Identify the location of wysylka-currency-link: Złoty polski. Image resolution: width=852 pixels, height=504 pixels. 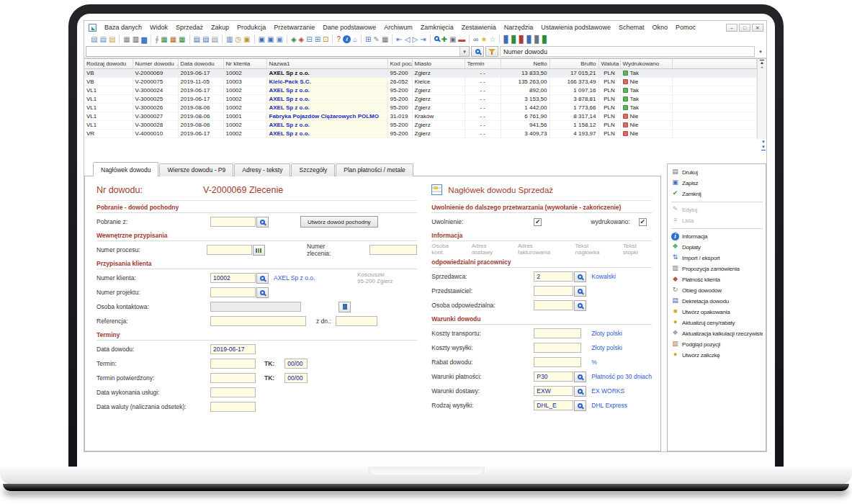
(606, 348).